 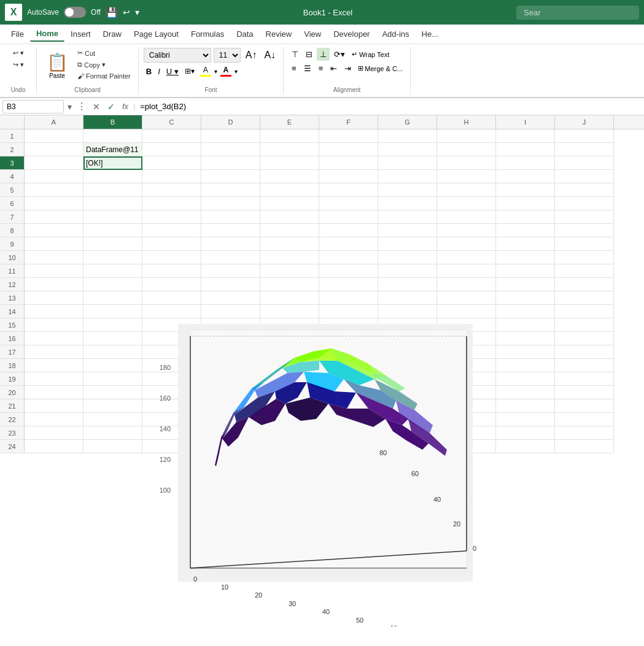 I want to click on redo-button: ↪▾, so click(x=18, y=65).